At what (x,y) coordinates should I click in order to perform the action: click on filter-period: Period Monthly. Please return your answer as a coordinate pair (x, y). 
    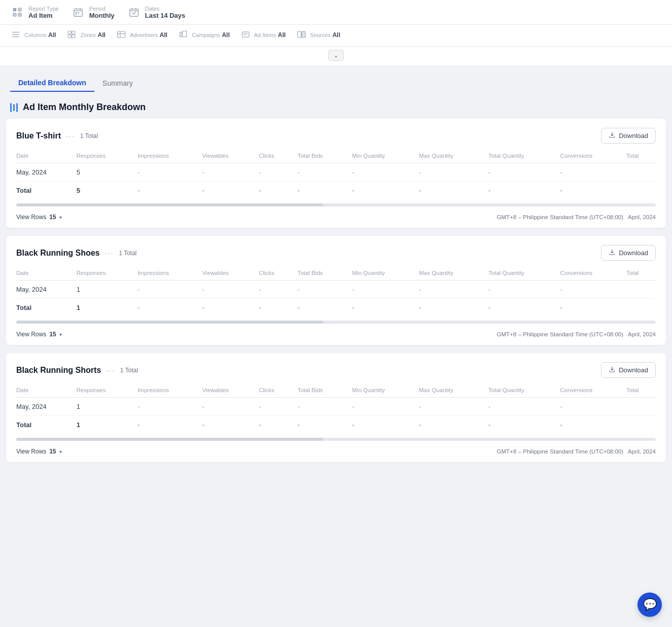
    Looking at the image, I should click on (93, 12).